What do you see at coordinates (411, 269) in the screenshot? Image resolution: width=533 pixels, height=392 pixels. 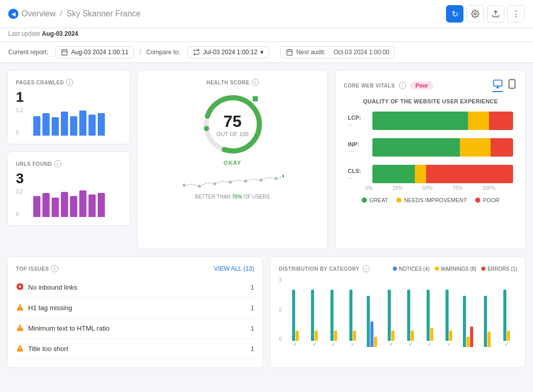 I see `dist-legend-item: NOTICES (4)` at bounding box center [411, 269].